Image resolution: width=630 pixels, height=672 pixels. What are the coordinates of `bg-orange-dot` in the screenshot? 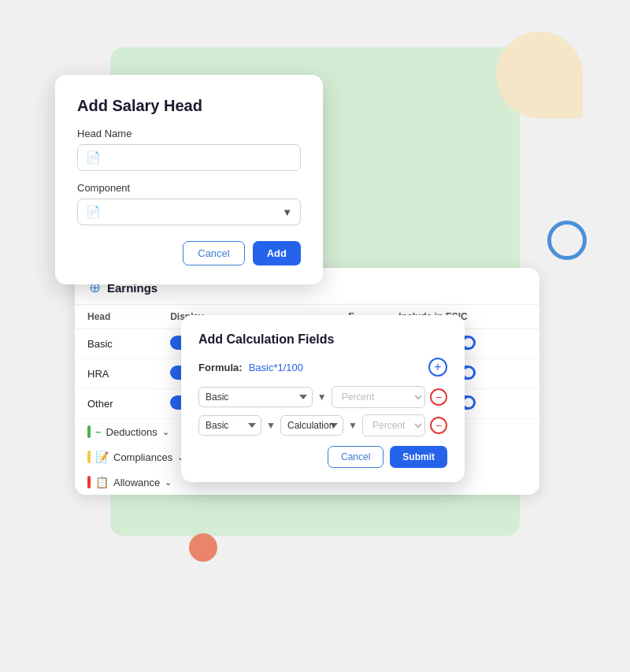 It's located at (203, 548).